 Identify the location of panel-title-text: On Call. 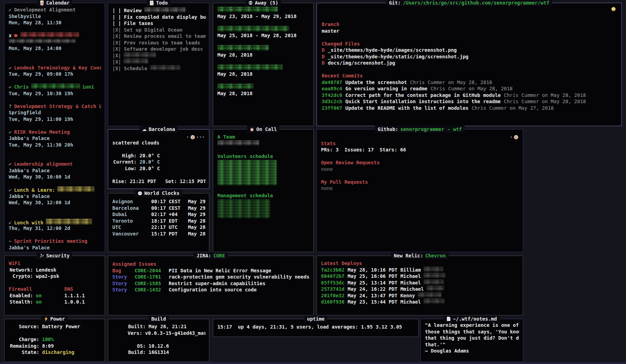
(266, 129).